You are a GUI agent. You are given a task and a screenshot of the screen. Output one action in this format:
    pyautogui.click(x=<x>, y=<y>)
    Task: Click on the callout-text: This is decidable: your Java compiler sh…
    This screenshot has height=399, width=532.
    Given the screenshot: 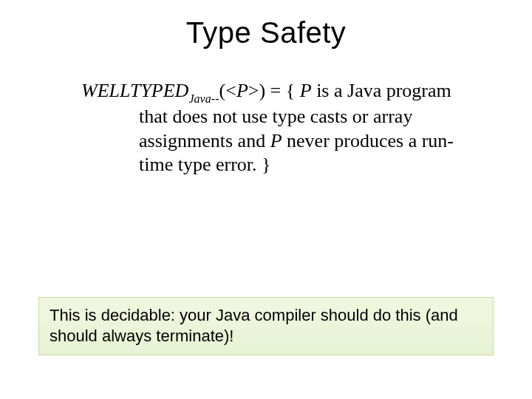 What is the action you would take?
    pyautogui.click(x=254, y=325)
    